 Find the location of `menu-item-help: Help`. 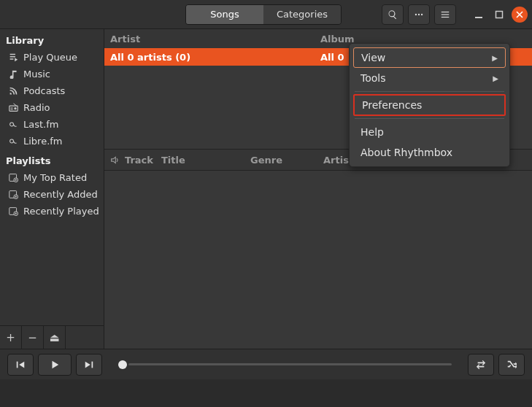

menu-item-help: Help is located at coordinates (429, 132).